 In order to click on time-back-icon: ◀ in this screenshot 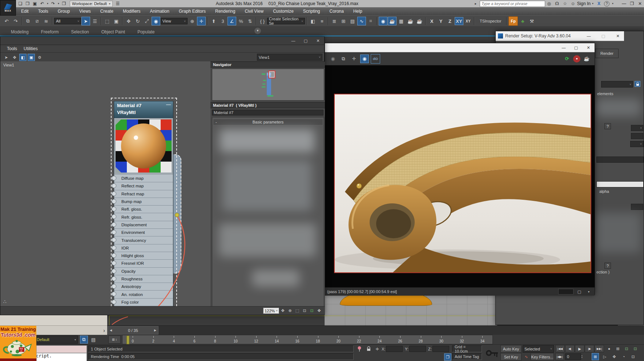, I will do `click(111, 330)`.